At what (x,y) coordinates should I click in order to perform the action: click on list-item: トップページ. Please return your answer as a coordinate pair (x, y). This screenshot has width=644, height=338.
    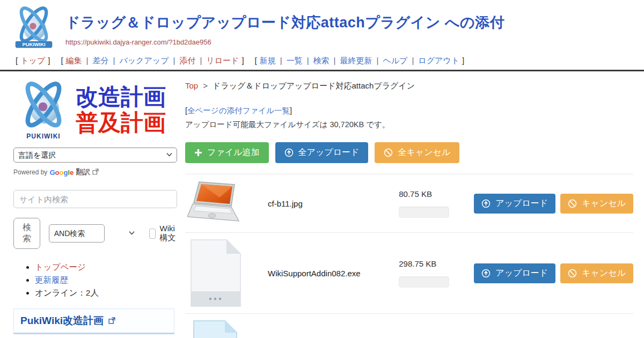
    Looking at the image, I should click on (106, 267).